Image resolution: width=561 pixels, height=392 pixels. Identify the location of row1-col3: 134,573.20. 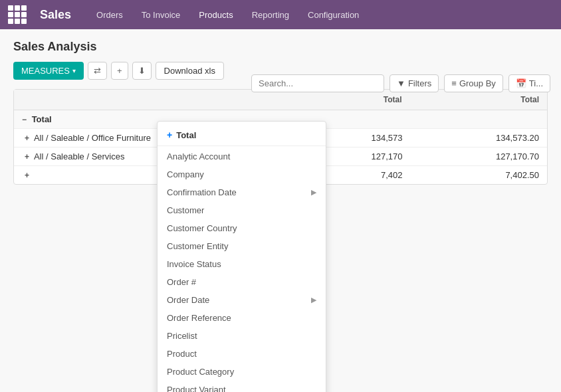
(479, 138).